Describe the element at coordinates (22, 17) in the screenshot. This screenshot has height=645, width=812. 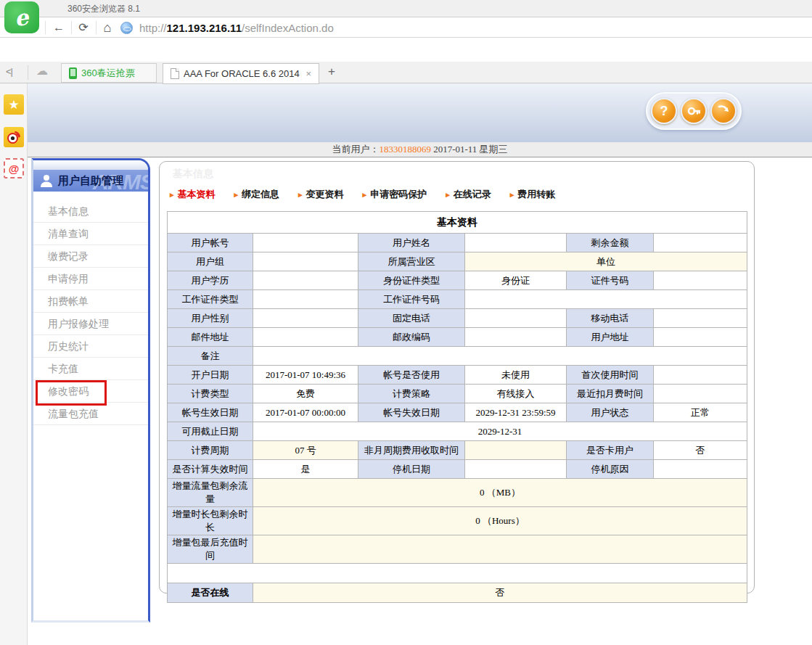
I see `browser-logo-360: e` at that location.